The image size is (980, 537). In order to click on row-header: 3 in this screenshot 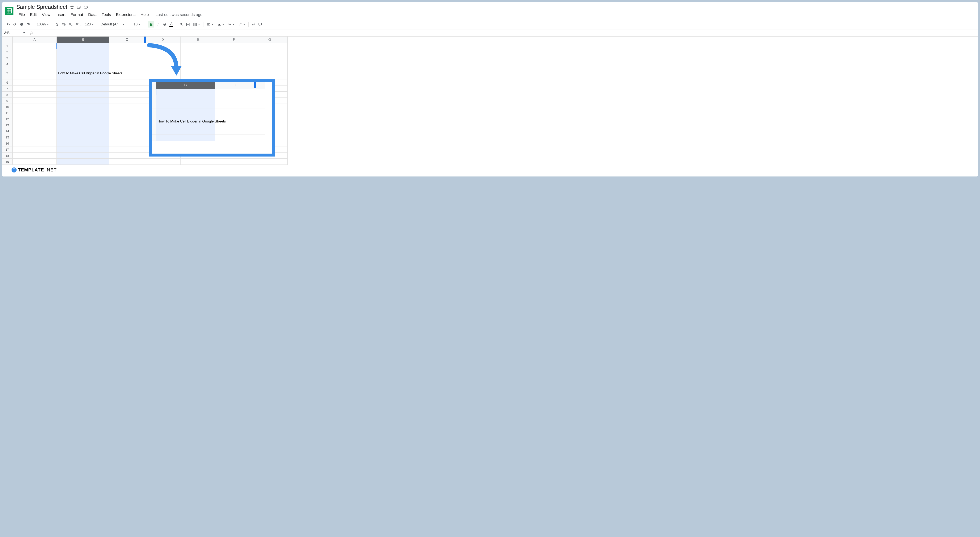, I will do `click(8, 58)`.